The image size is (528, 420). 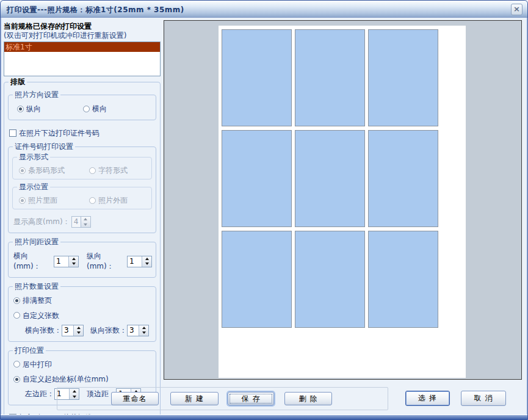 I want to click on settings-buttons-group: 重命名 新 建 保 存 删 除, so click(x=222, y=399).